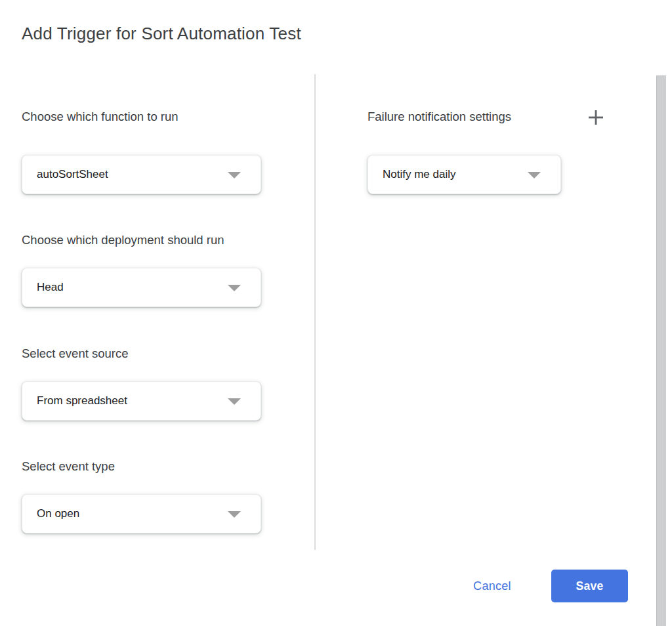  I want to click on column-divider, so click(315, 312).